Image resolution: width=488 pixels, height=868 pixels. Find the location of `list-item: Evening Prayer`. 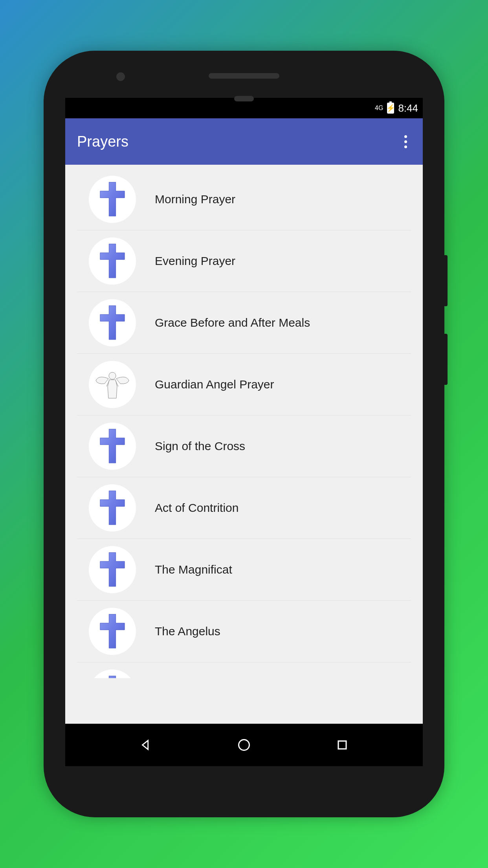

list-item: Evening Prayer is located at coordinates (244, 261).